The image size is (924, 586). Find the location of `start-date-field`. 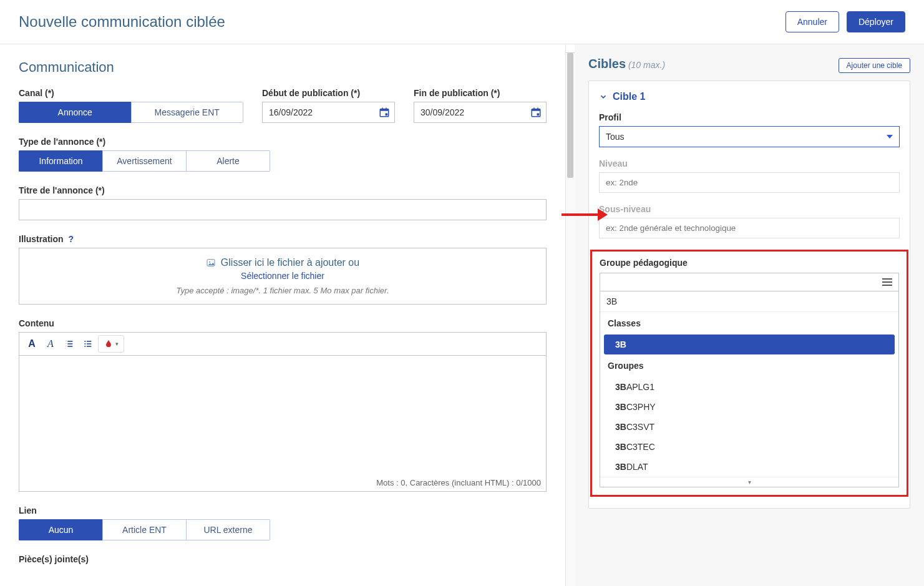

start-date-field is located at coordinates (328, 112).